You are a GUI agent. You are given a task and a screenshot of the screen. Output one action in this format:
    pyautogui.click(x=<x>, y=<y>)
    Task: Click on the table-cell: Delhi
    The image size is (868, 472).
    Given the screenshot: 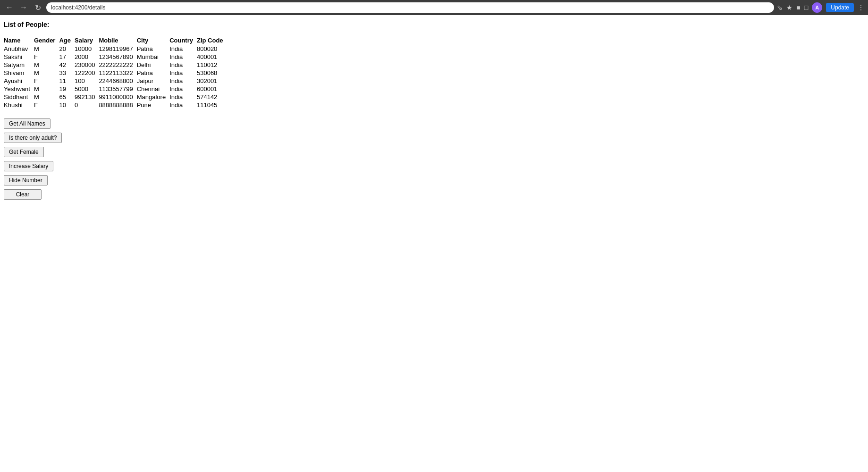 What is the action you would take?
    pyautogui.click(x=153, y=65)
    